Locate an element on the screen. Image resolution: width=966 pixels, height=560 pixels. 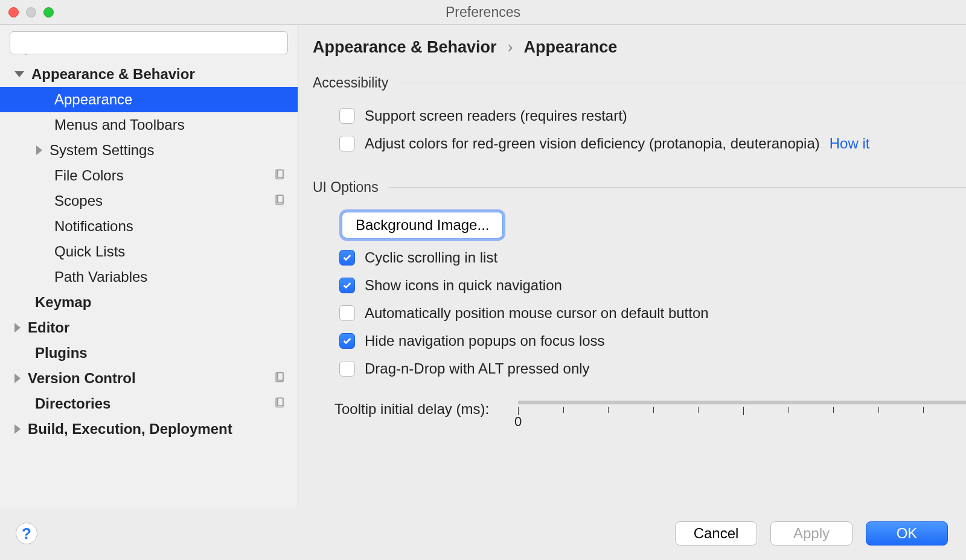
checkbox-show-icons is located at coordinates (347, 285).